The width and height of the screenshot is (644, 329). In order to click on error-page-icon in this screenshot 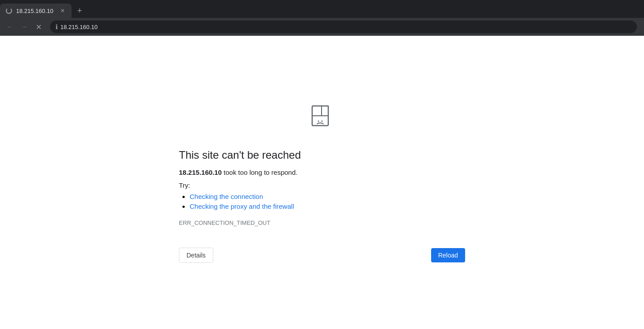, I will do `click(322, 118)`.